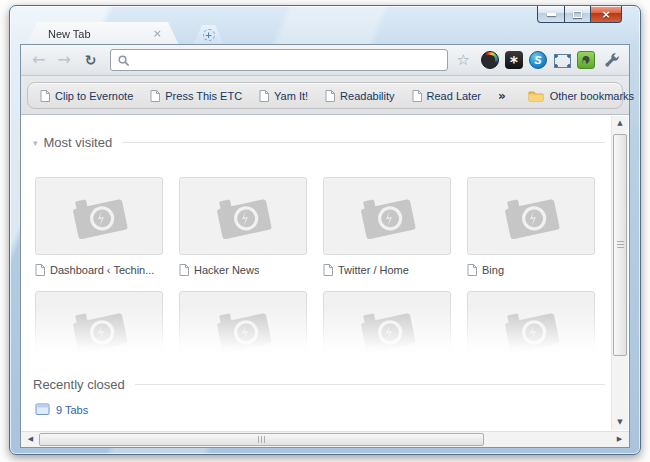 The image size is (650, 462). What do you see at coordinates (94, 96) in the screenshot?
I see `bookmark-label: Clip to Evernote` at bounding box center [94, 96].